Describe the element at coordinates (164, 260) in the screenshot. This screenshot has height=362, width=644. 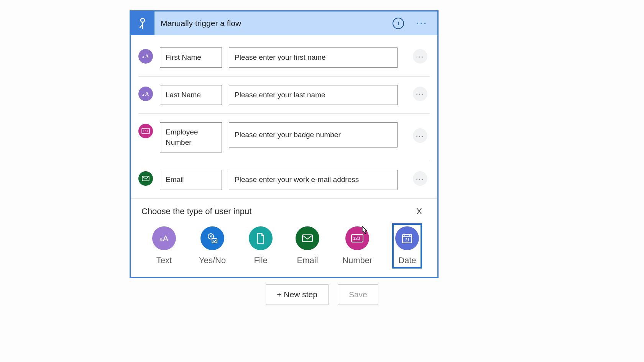
I see `picker-option-label: Text` at that location.